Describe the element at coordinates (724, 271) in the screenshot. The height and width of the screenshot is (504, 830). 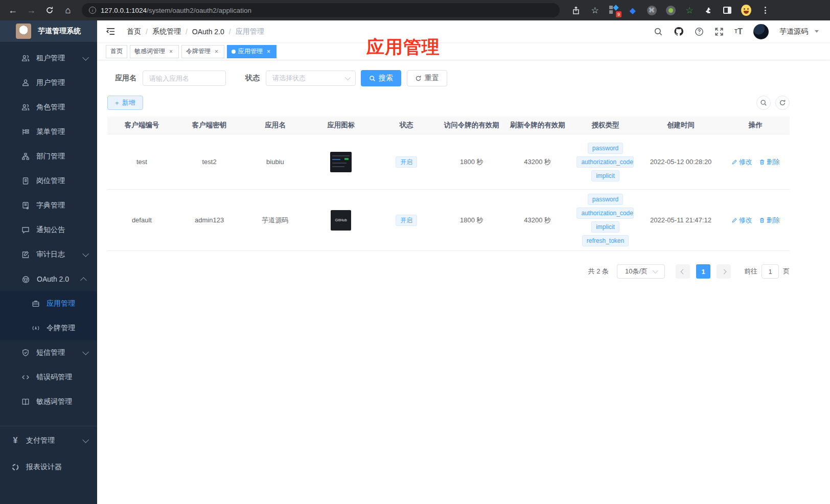
I see `chevron-right-icon` at that location.